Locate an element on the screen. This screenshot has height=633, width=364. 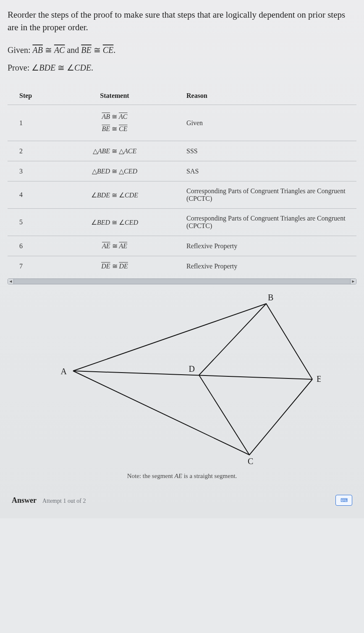
table-row: 4∠BDE ≅ ∠CDECorresponding Parts of Congr… is located at coordinates (182, 195).